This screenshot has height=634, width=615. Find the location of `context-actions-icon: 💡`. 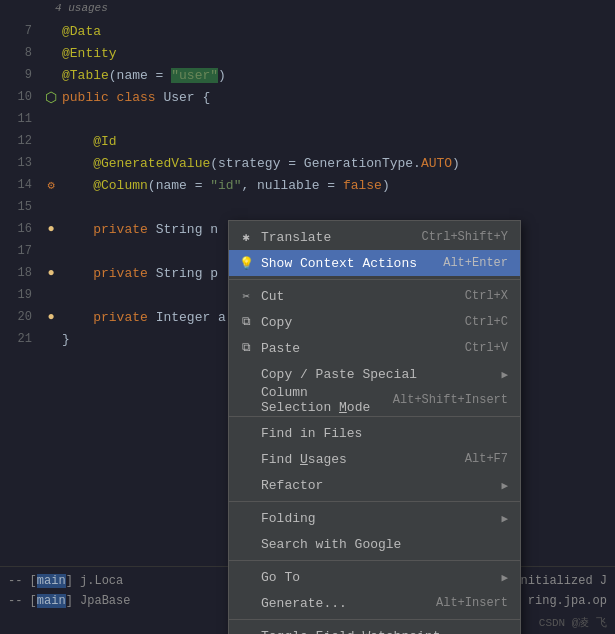

context-actions-icon: 💡 is located at coordinates (246, 264).